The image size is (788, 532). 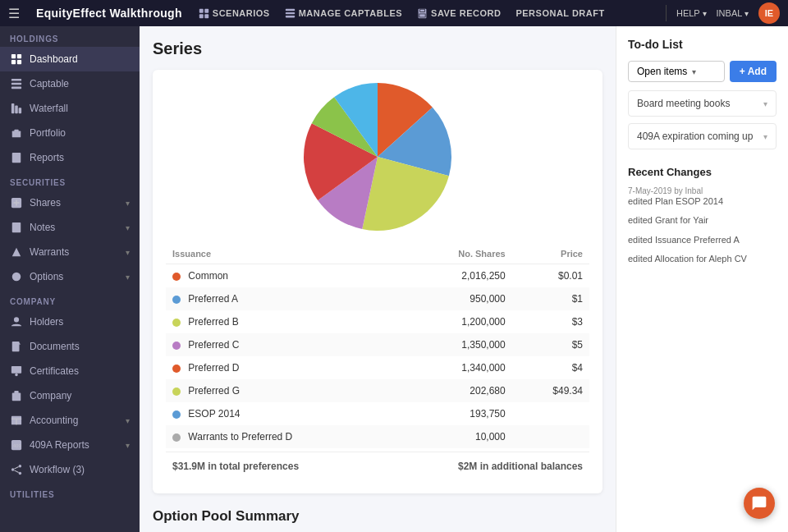 What do you see at coordinates (703, 136) in the screenshot?
I see `todo-item-409a-expiration: 409A expiration coming up ▾` at bounding box center [703, 136].